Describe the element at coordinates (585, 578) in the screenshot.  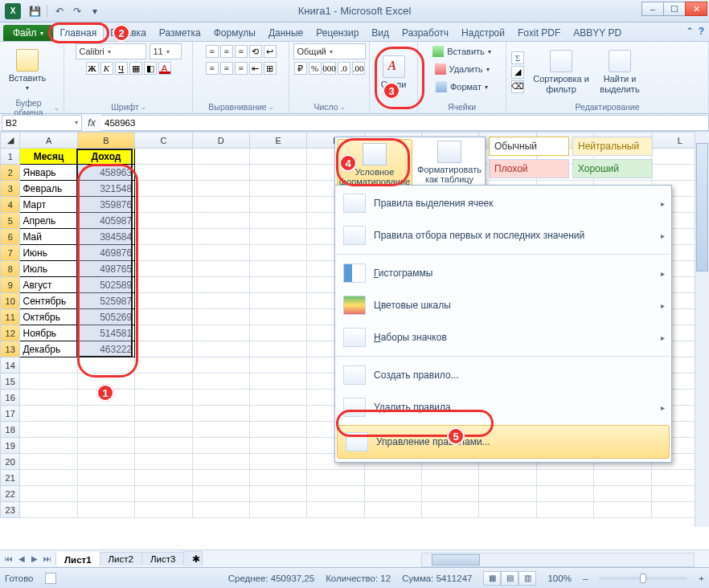
I see `zoom-out-button: –` at that location.